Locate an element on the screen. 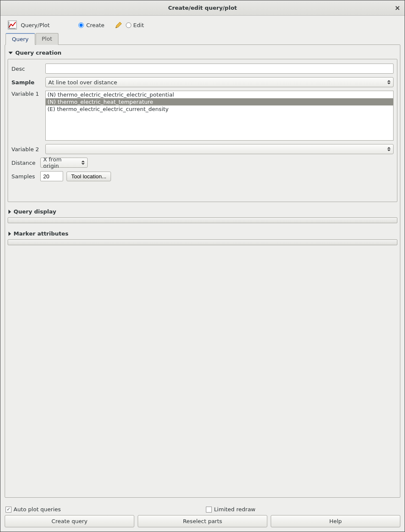 The height and width of the screenshot is (532, 405). check-row: ✓ Auto plot queries Limited redraw is located at coordinates (202, 509).